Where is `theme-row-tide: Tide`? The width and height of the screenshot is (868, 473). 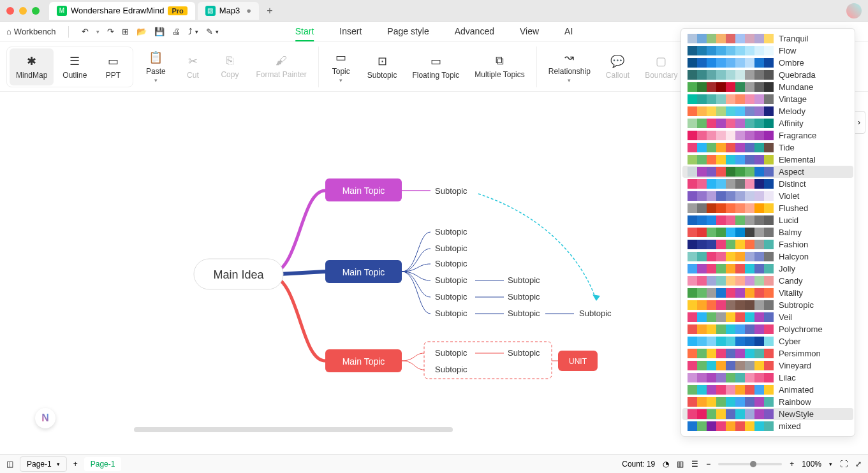
theme-row-tide: Tide is located at coordinates (768, 148).